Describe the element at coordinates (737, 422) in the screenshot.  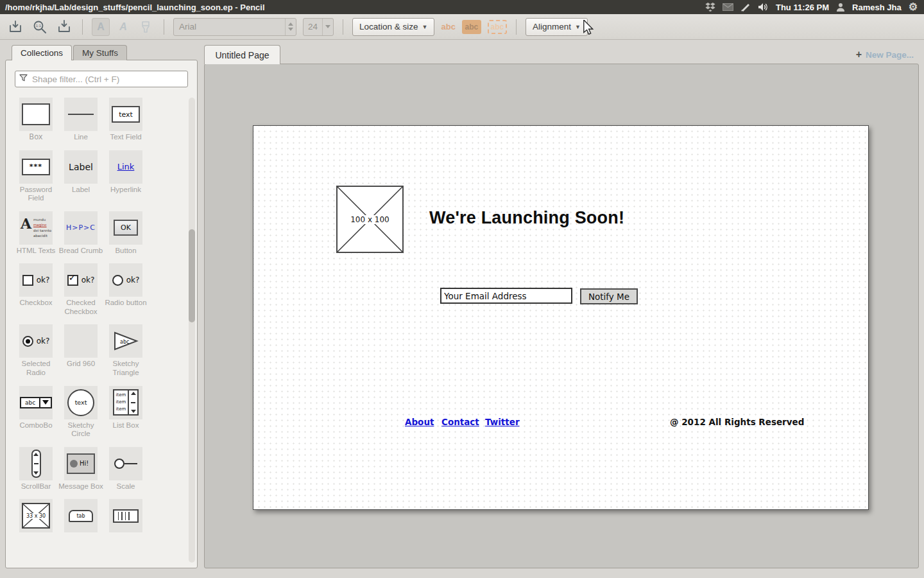
I see `copyright-text: @ 2012 All Rights Reserved` at that location.